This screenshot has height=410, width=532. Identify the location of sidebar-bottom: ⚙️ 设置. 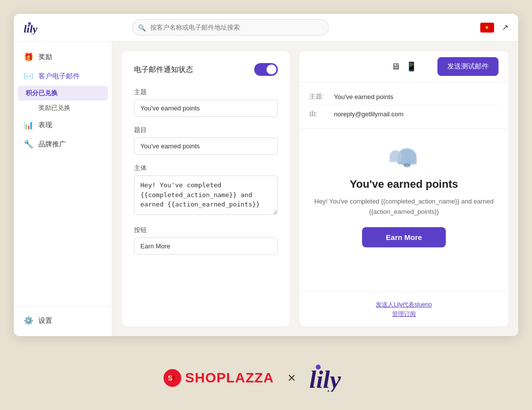
(63, 318).